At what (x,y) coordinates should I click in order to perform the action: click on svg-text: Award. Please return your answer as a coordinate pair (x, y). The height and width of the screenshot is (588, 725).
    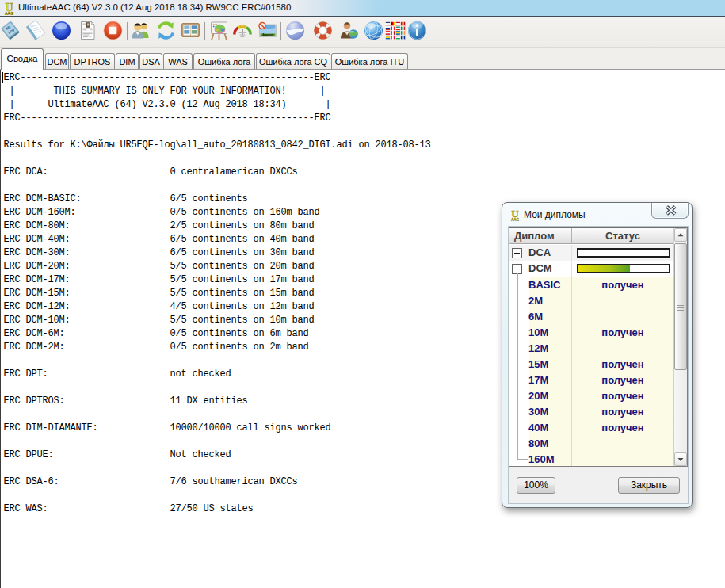
    Looking at the image, I should click on (268, 35).